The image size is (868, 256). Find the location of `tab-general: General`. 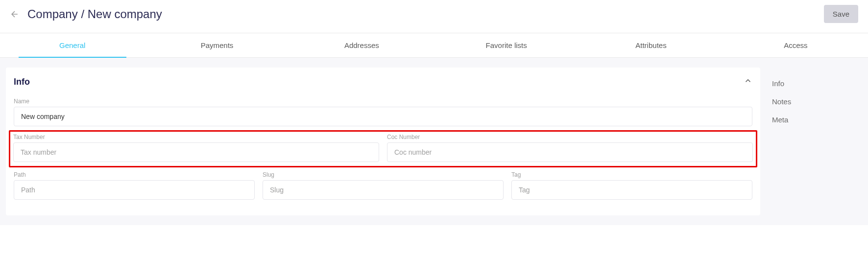

tab-general: General is located at coordinates (72, 45).